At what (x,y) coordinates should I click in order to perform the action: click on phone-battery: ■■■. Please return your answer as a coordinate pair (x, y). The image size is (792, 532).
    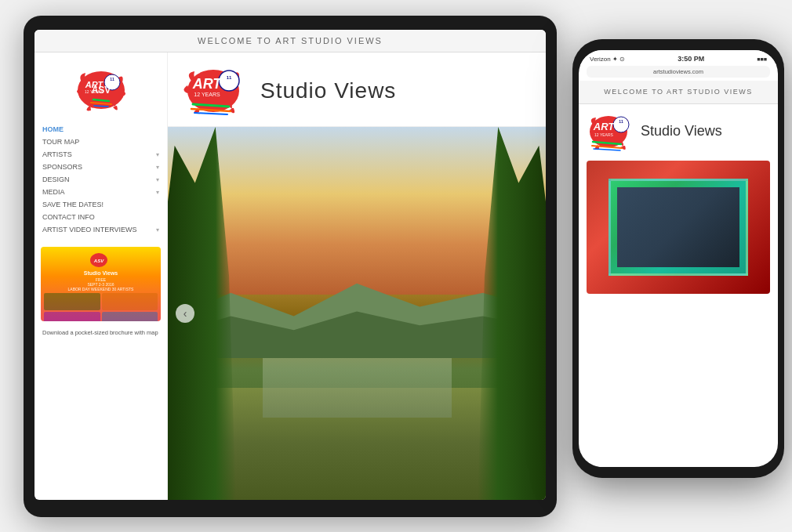
    Looking at the image, I should click on (762, 60).